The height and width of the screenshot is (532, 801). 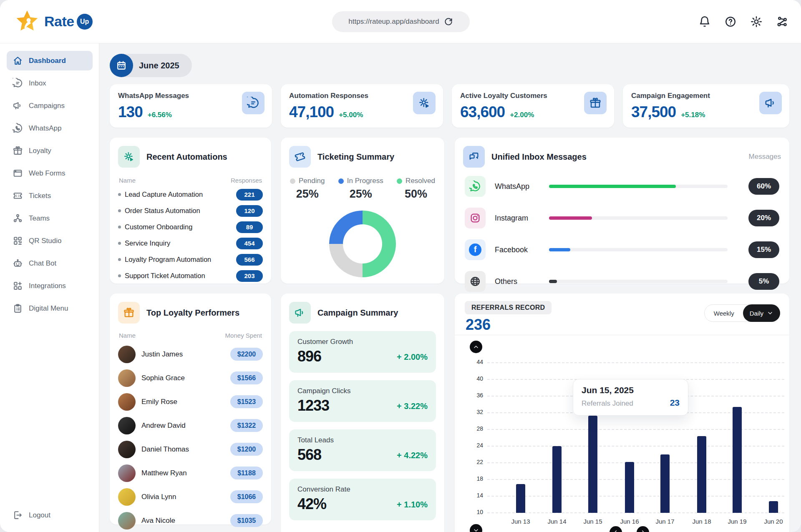 I want to click on facebook-icon, so click(x=475, y=250).